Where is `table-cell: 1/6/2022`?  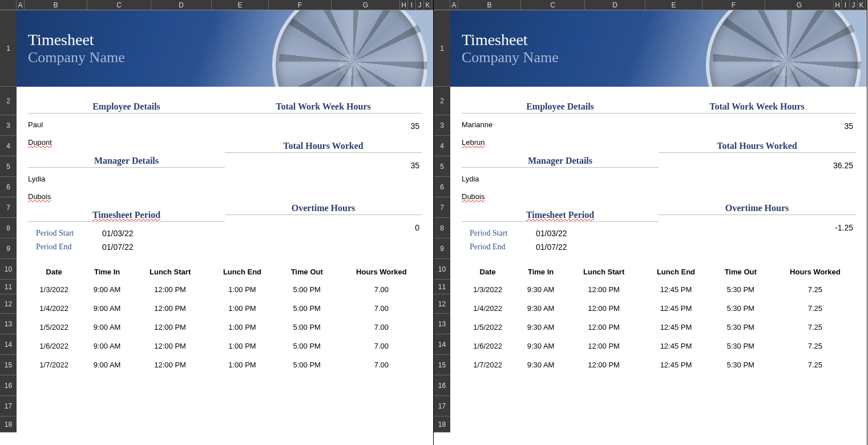
table-cell: 1/6/2022 is located at coordinates (54, 346).